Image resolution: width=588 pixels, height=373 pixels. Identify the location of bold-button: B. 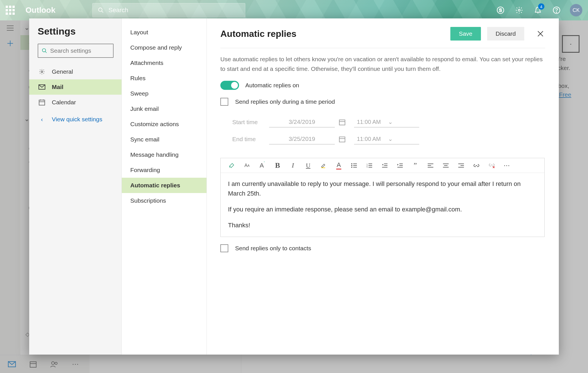
(278, 166).